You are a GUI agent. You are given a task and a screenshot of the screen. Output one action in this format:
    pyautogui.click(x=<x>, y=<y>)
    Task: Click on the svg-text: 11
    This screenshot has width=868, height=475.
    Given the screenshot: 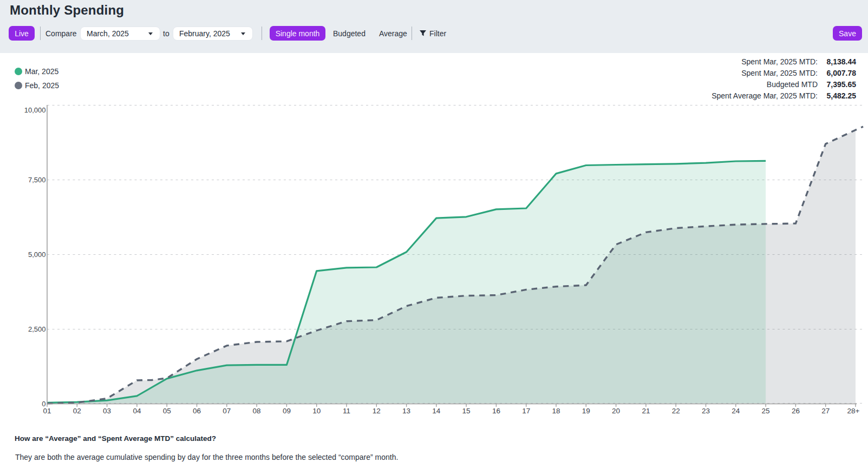 What is the action you would take?
    pyautogui.click(x=347, y=411)
    